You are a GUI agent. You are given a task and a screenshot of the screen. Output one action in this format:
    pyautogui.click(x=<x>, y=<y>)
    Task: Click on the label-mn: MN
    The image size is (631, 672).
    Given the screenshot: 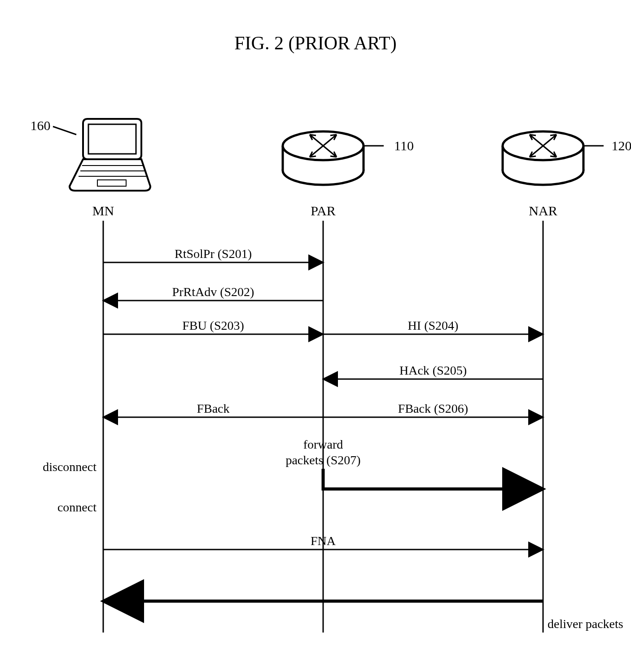 What is the action you would take?
    pyautogui.click(x=103, y=211)
    